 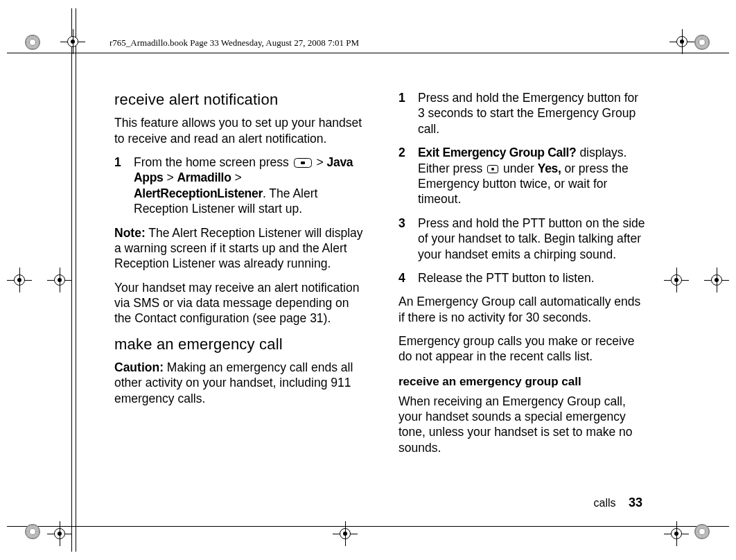 What do you see at coordinates (533, 114) in the screenshot?
I see `step-body: Press and hold the Emergency button for …` at bounding box center [533, 114].